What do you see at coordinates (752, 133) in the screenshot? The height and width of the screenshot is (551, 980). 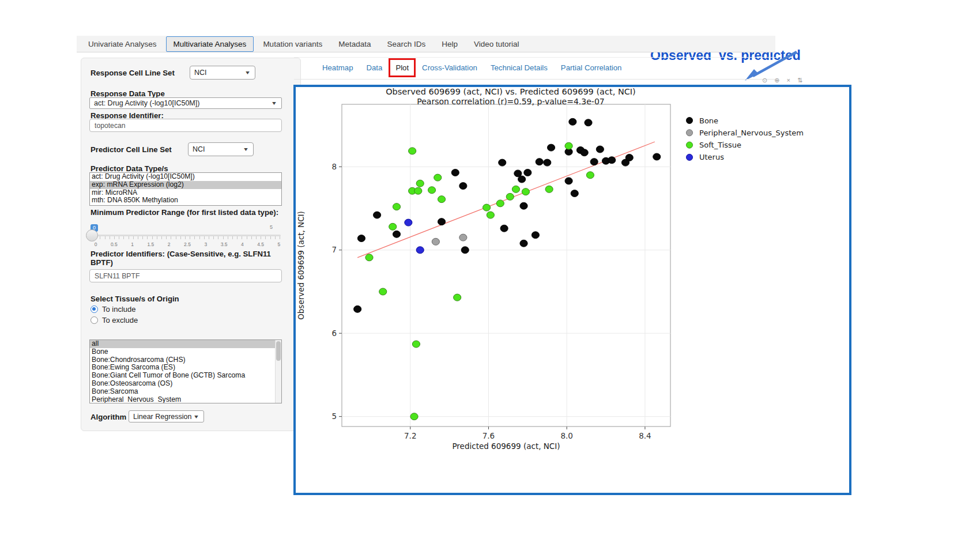 I see `legend-label: Peripheral_Nervous_System` at bounding box center [752, 133].